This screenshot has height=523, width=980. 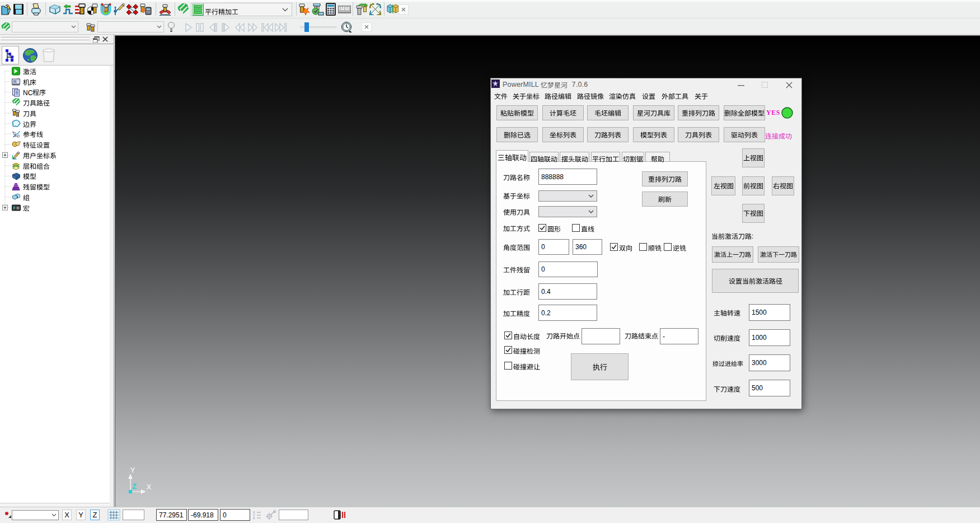 I want to click on svg-text: Z, so click(x=134, y=486).